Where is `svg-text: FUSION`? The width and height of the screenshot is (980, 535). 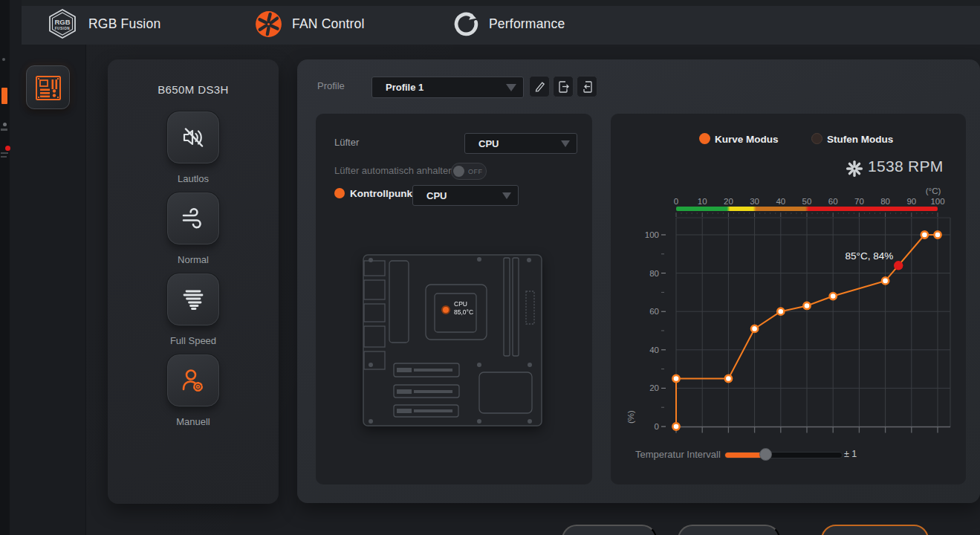 svg-text: FUSION is located at coordinates (62, 28).